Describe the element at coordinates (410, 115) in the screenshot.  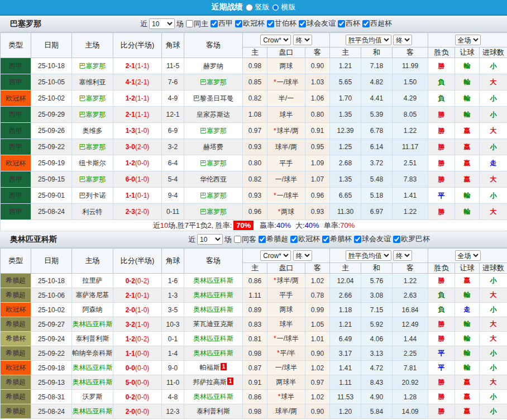
I see `avg-away-odds: 8.05` at that location.